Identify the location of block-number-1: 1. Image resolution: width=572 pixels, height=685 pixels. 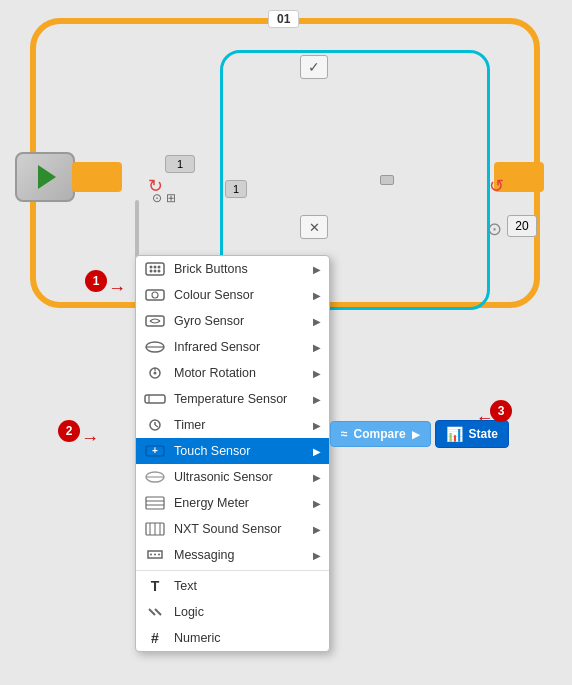
(180, 164).